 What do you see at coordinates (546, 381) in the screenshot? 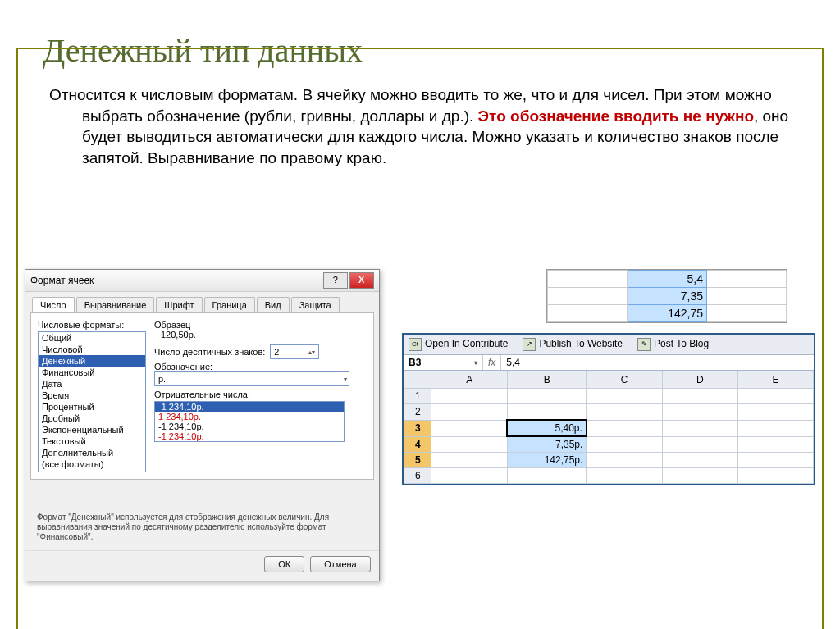
I see `col-b: B` at bounding box center [546, 381].